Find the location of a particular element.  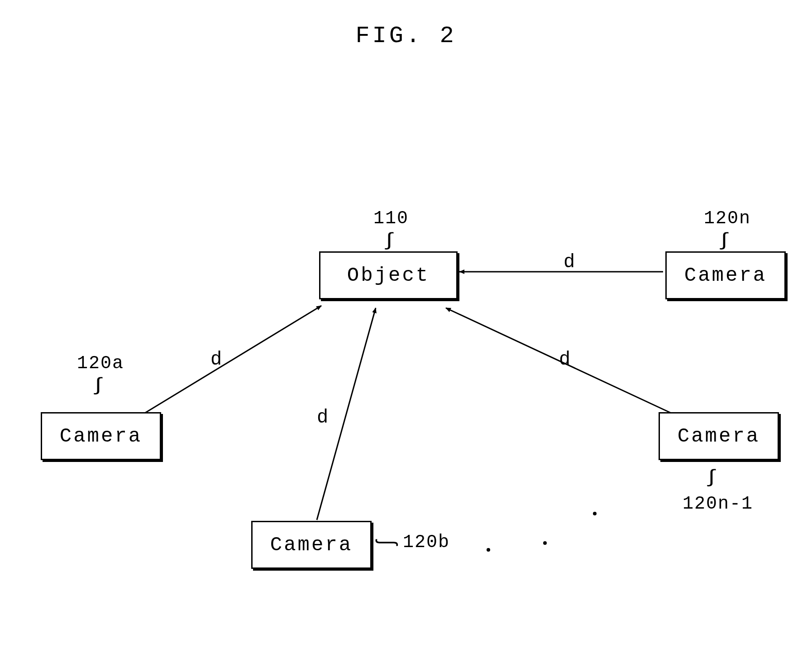

object-label: Object is located at coordinates (388, 275).